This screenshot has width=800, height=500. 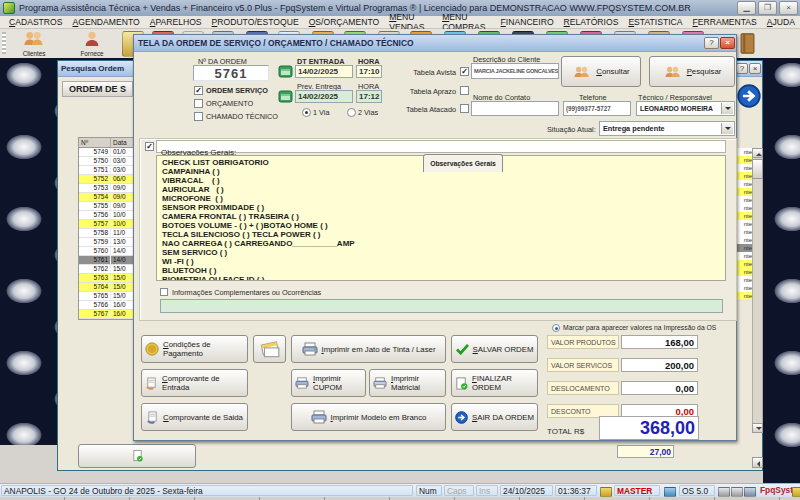 What do you see at coordinates (686, 108) in the screenshot?
I see `technician-combo: LEONARDO MOREIRA` at bounding box center [686, 108].